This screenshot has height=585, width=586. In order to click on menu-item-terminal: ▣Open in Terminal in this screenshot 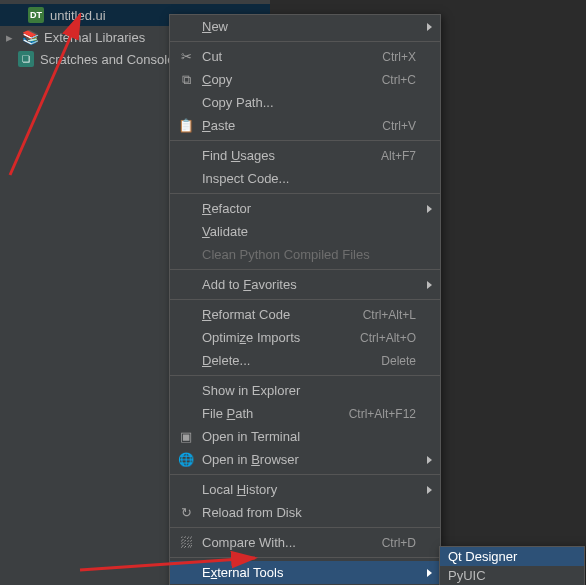, I will do `click(305, 436)`.